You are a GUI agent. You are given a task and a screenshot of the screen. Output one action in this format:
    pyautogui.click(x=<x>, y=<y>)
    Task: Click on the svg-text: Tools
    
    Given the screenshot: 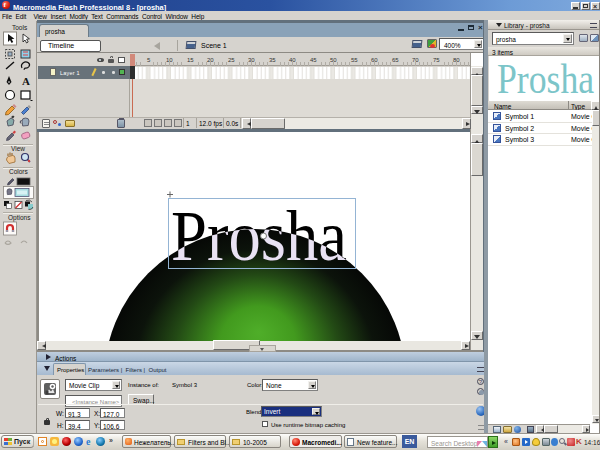 What is the action you would take?
    pyautogui.click(x=20, y=28)
    